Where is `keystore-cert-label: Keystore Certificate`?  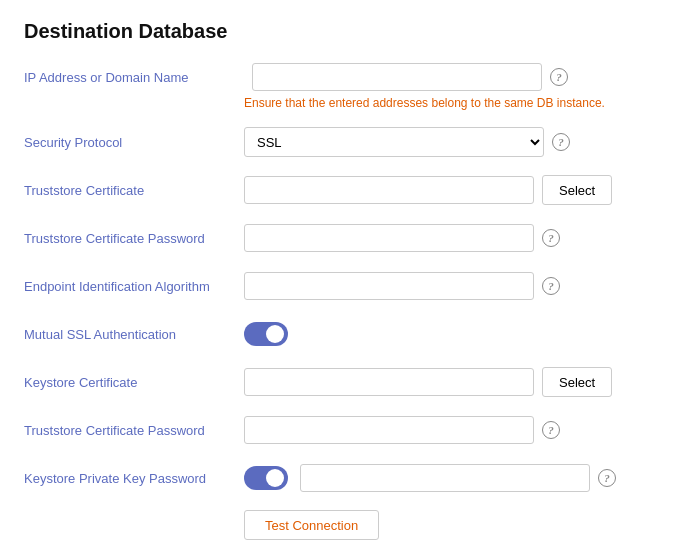
keystore-cert-label: Keystore Certificate is located at coordinates (134, 382).